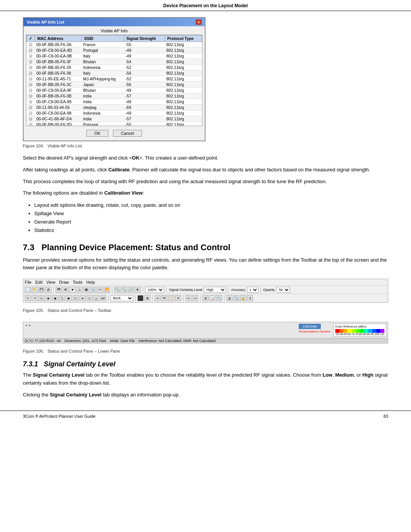  What do you see at coordinates (103, 102) in the screenshot?
I see `row-ssid: india` at bounding box center [103, 102].